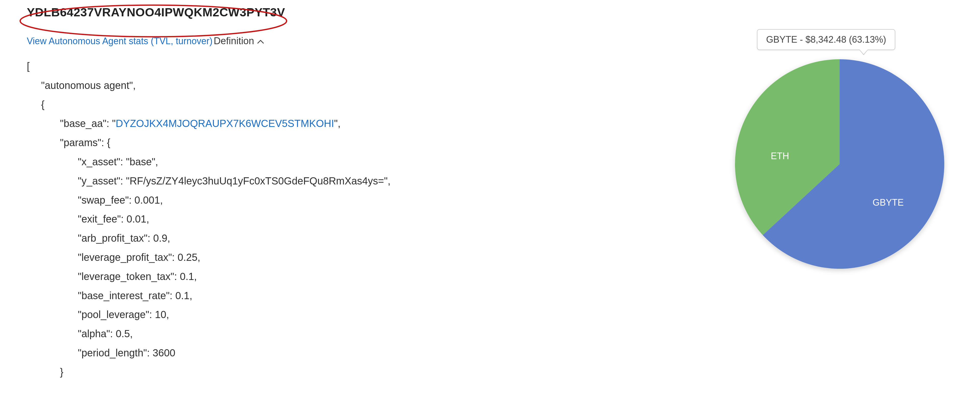 This screenshot has width=980, height=409. What do you see at coordinates (320, 238) in the screenshot?
I see `code-line: "arb_profit_tax": 0.9,` at bounding box center [320, 238].